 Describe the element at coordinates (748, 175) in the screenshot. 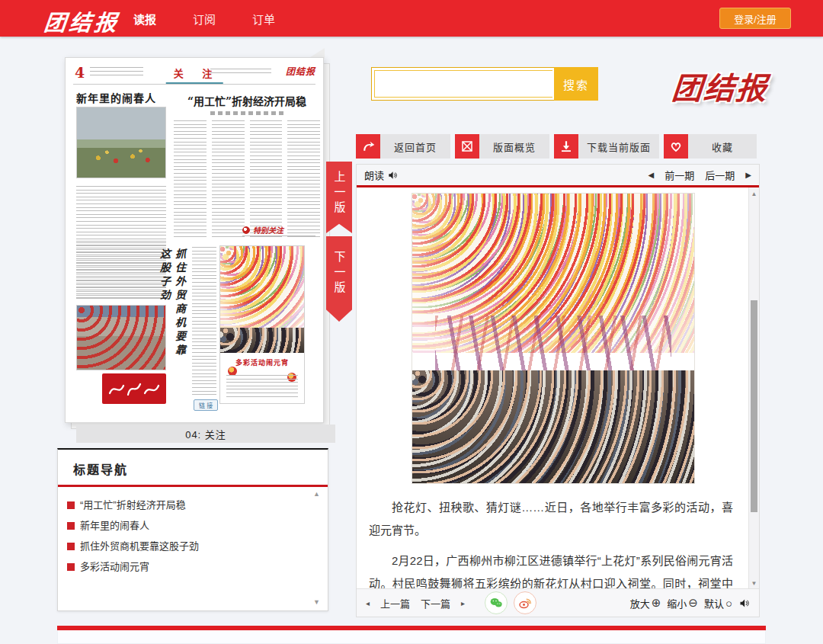

I see `next-issue-arrow-icon: ▶` at that location.